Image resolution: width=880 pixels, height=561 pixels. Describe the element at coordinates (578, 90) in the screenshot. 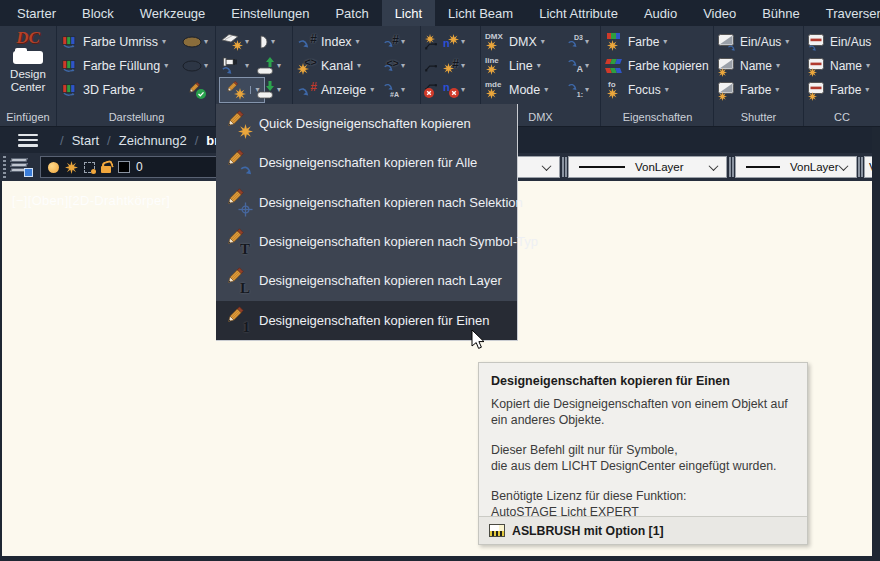

I see `dmx-mini-1-button: 1: ▾` at that location.